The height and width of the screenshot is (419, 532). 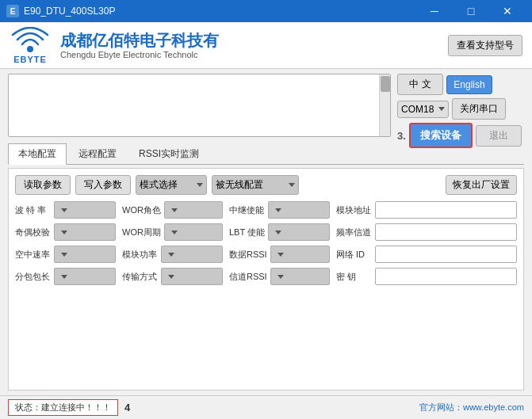 What do you see at coordinates (98, 154) in the screenshot?
I see `tab-remote-config: 远程配置` at bounding box center [98, 154].